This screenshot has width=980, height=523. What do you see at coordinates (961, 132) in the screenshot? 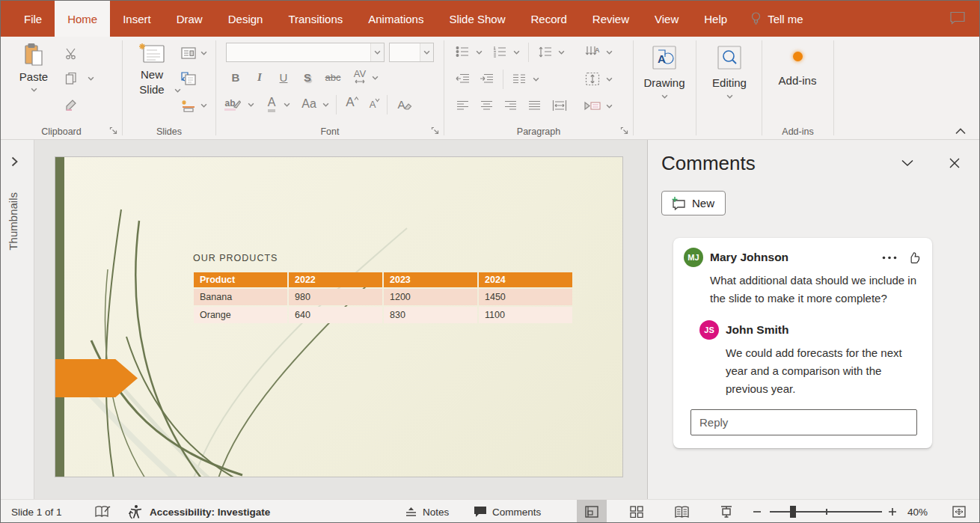
I see `collapse-ribbon-button` at bounding box center [961, 132].